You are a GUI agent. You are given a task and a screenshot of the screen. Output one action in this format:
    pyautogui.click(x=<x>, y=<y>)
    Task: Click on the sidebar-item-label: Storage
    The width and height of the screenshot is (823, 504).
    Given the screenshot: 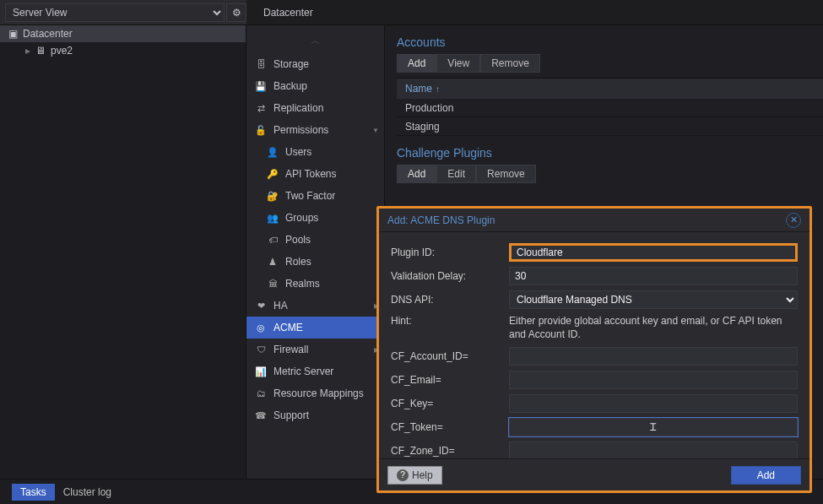 What is the action you would take?
    pyautogui.click(x=291, y=64)
    